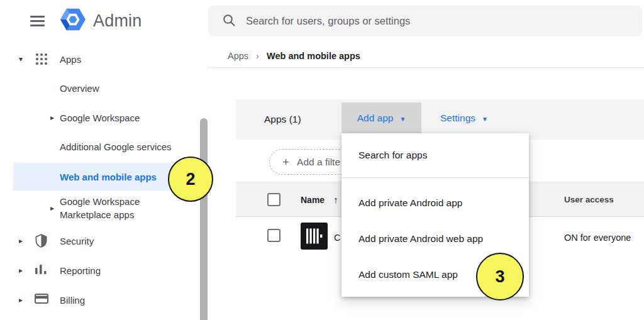 Image resolution: width=644 pixels, height=320 pixels. I want to click on sidebar-item-label: Additional Google services, so click(116, 147).